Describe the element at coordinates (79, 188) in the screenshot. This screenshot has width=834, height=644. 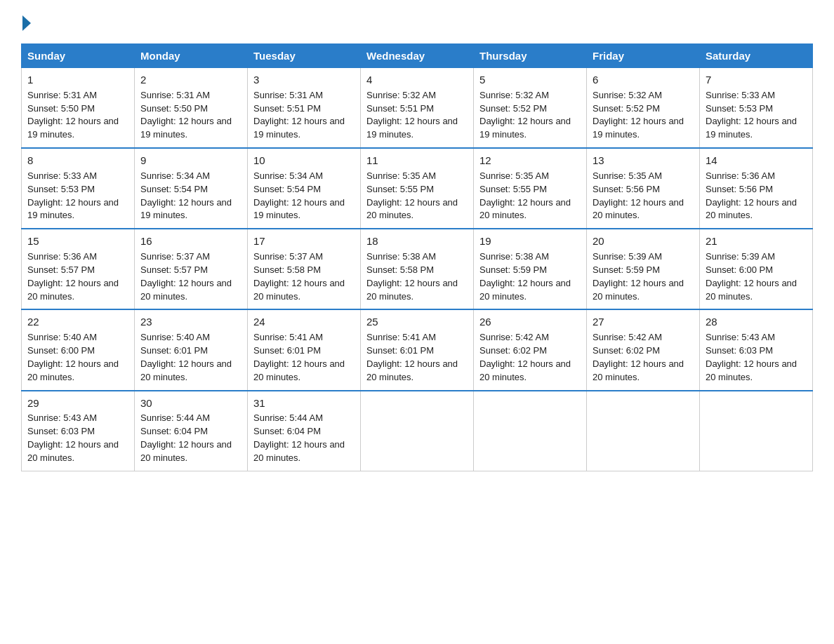
I see `day-cell: 8Sunrise: 5:33 AMSunset: 5:53 PMDaylight…` at that location.